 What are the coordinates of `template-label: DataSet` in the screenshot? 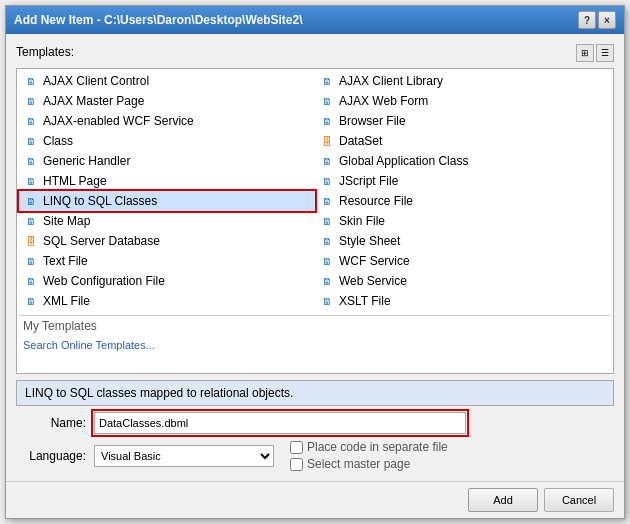 It's located at (360, 141).